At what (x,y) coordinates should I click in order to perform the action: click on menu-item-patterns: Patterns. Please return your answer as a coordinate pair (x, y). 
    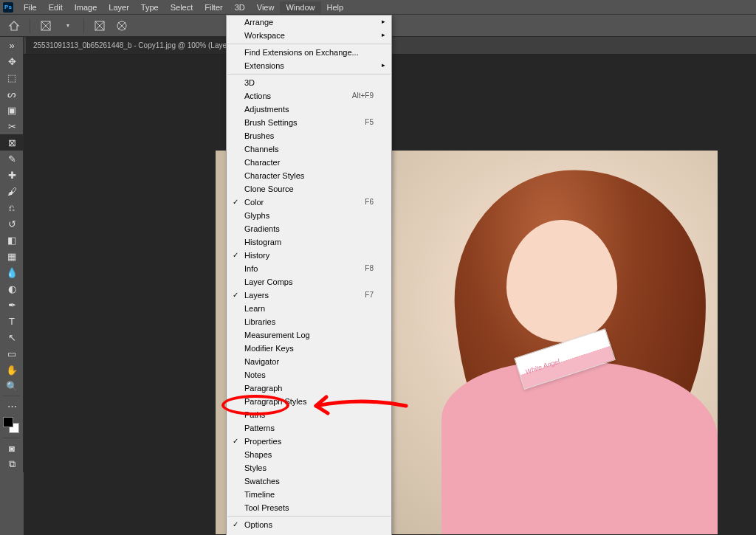
    Looking at the image, I should click on (309, 428).